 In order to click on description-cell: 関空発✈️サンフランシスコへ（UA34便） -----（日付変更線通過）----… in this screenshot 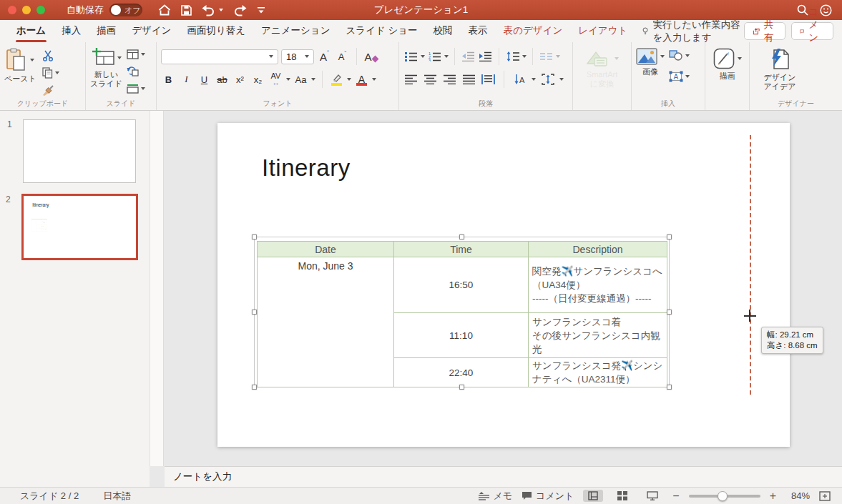, I will do `click(598, 285)`.